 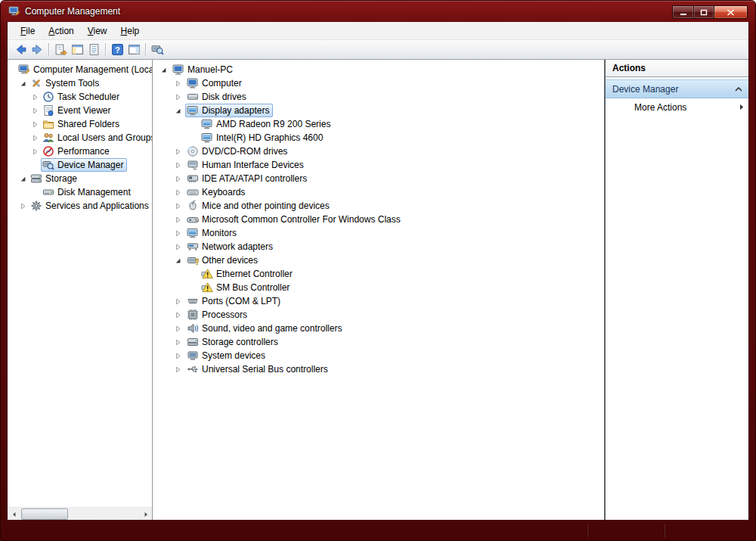 I want to click on collapse-chevron-icon, so click(x=739, y=89).